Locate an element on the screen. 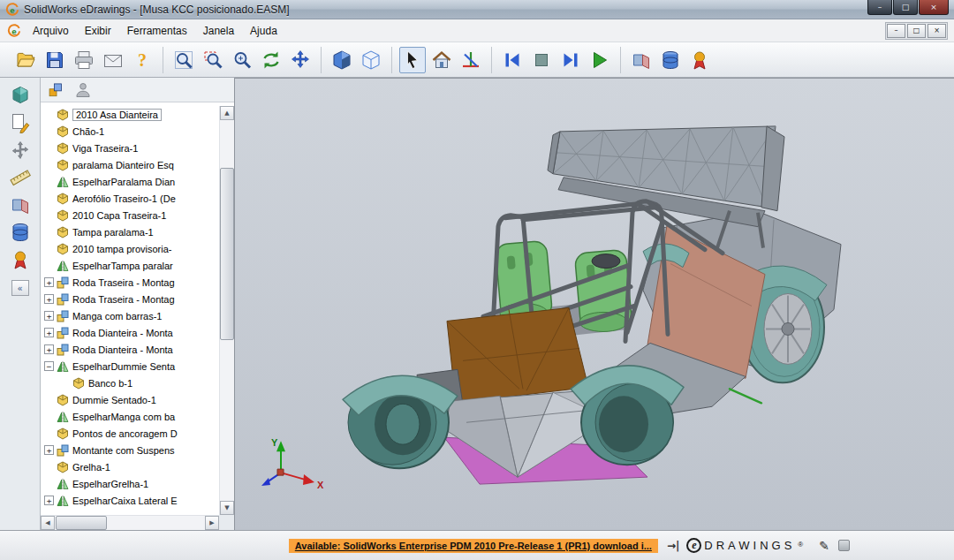 Image resolution: width=954 pixels, height=560 pixels. tree-item: Grelha-1 is located at coordinates (130, 466).